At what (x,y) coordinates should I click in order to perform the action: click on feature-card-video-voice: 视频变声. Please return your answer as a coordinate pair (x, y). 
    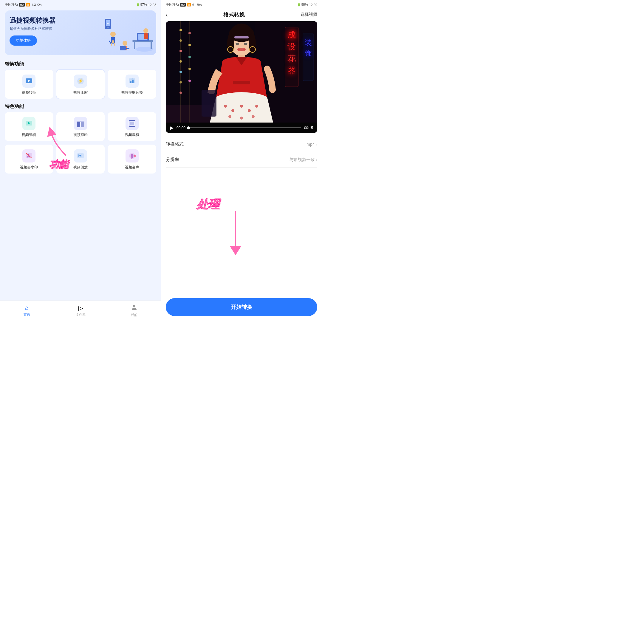
    Looking at the image, I should click on (132, 159).